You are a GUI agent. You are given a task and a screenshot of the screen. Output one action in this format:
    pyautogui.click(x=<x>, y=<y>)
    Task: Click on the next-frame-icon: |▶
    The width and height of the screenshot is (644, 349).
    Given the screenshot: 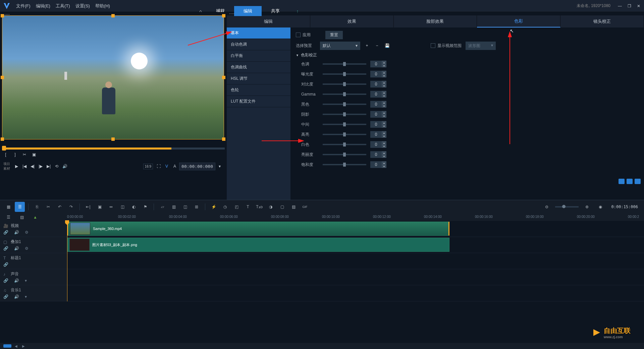 What is the action you would take?
    pyautogui.click(x=41, y=166)
    